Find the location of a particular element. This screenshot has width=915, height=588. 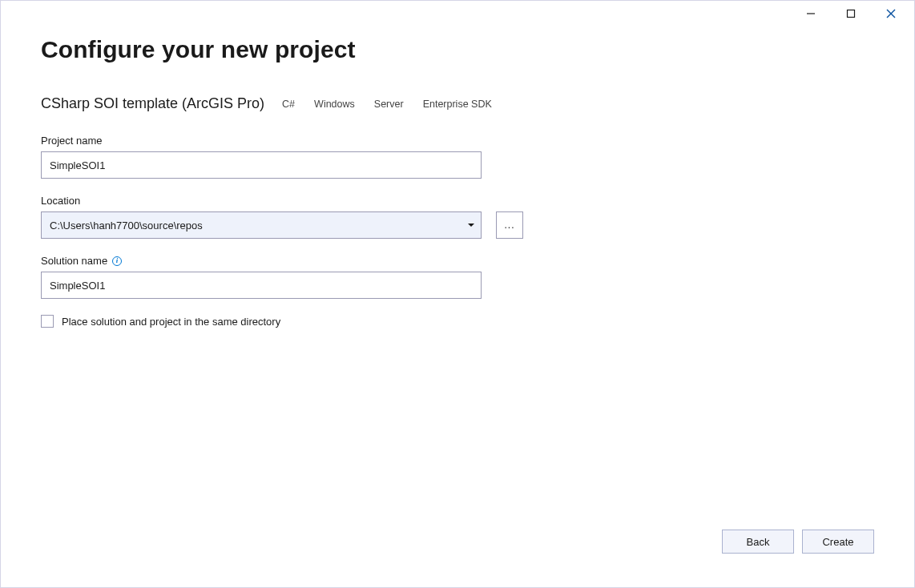

footer-buttons: Back Create is located at coordinates (798, 542).